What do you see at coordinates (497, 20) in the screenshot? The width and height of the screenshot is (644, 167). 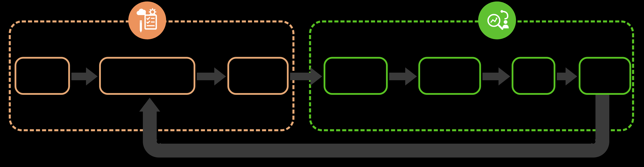 I see `badge-right` at bounding box center [497, 20].